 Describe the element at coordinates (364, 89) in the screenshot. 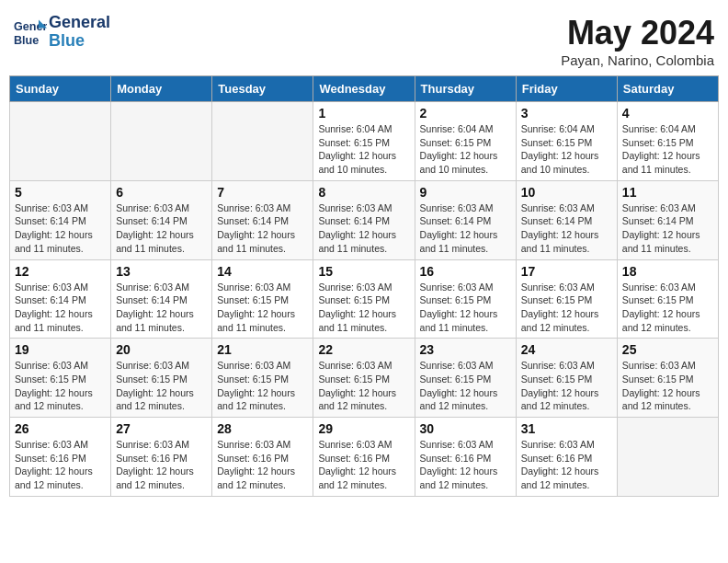

I see `col-header-wednesday: Wednesday` at that location.